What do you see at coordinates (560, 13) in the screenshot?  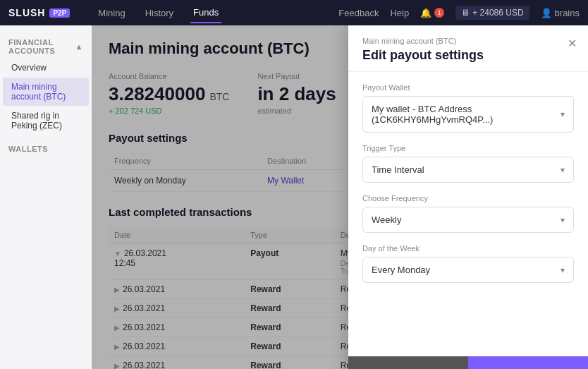 I see `user-menu: 👤 brains` at bounding box center [560, 13].